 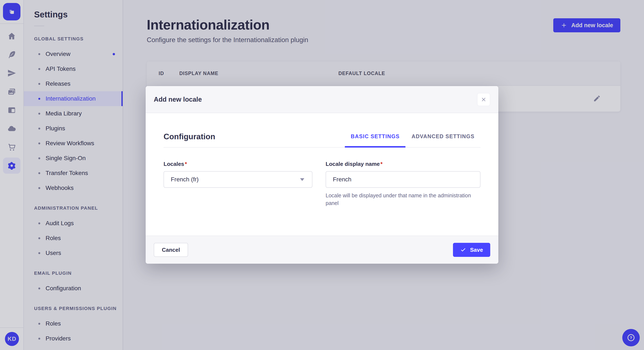 What do you see at coordinates (403, 184) in the screenshot?
I see `display-name-field: Locale display name* Locale will be disp…` at bounding box center [403, 184].